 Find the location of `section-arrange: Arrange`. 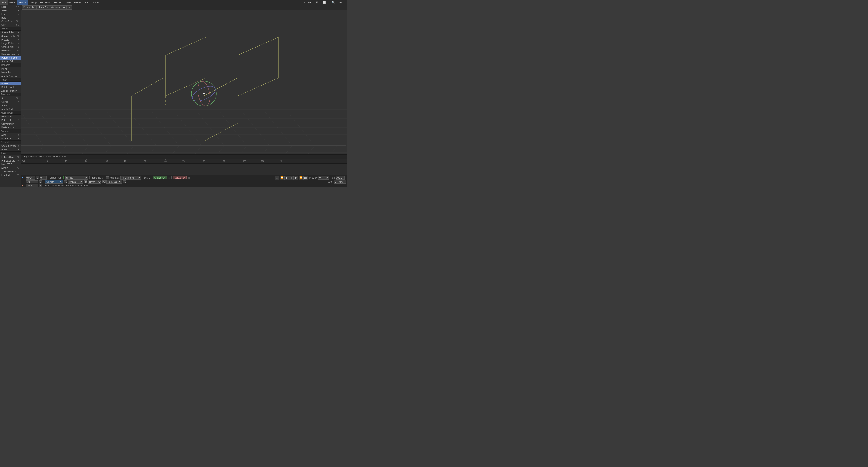

section-arrange: Arrange is located at coordinates (10, 131).